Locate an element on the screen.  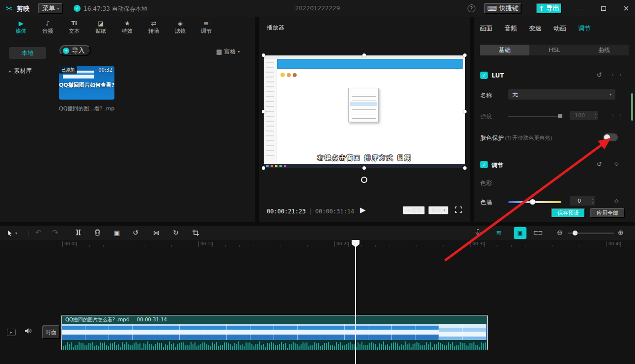
minimize-button: – is located at coordinates (581, 8).